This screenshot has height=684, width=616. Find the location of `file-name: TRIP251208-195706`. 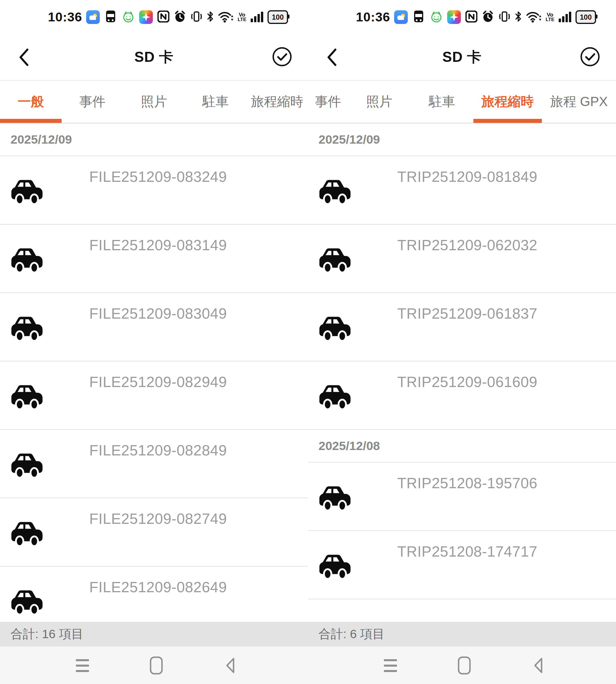

file-name: TRIP251208-195706 is located at coordinates (467, 483).